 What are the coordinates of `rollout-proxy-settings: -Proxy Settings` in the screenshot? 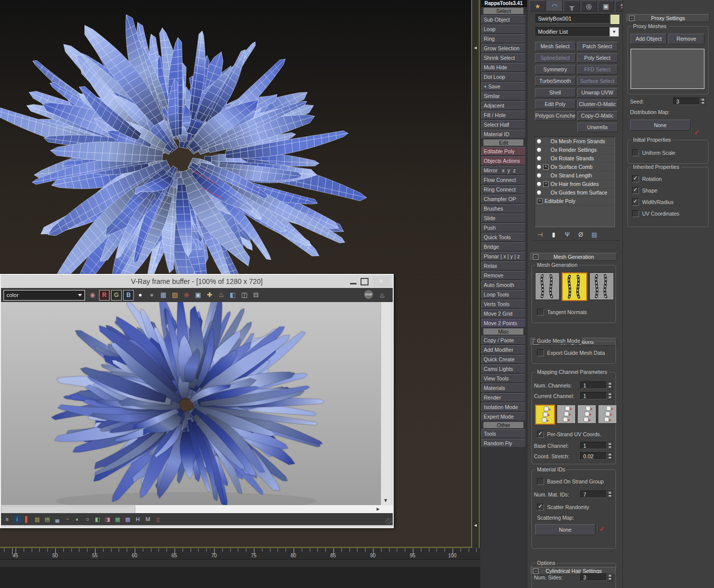 It's located at (668, 18).